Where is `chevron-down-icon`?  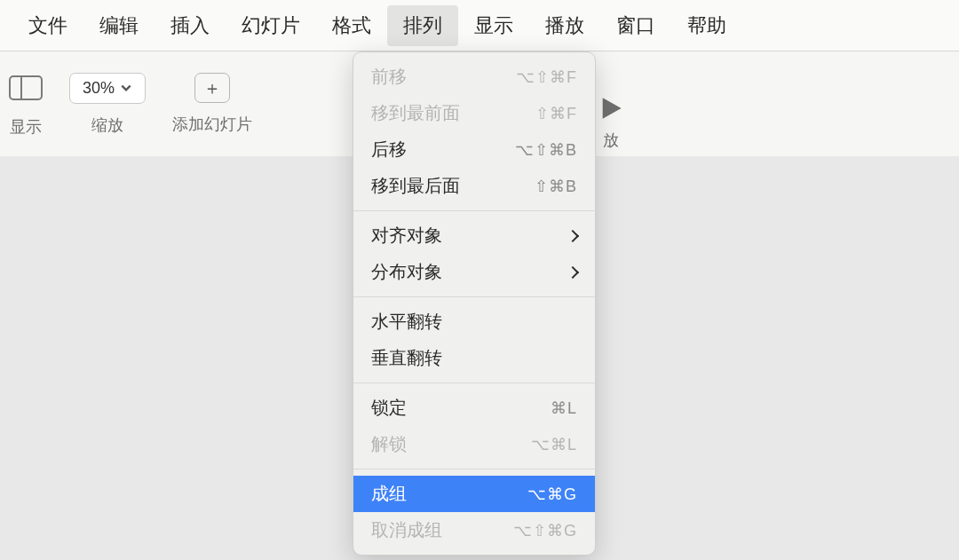 chevron-down-icon is located at coordinates (126, 88).